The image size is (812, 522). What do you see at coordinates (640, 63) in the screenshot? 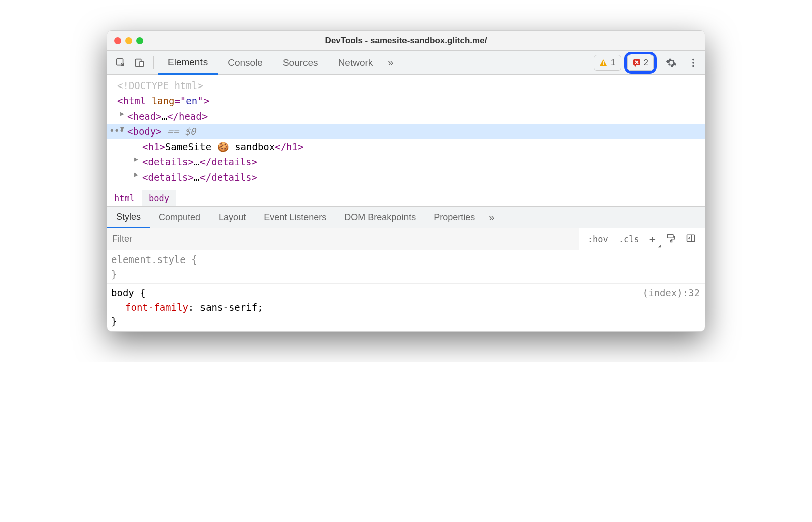
I see `issues-highlight: 2` at bounding box center [640, 63].